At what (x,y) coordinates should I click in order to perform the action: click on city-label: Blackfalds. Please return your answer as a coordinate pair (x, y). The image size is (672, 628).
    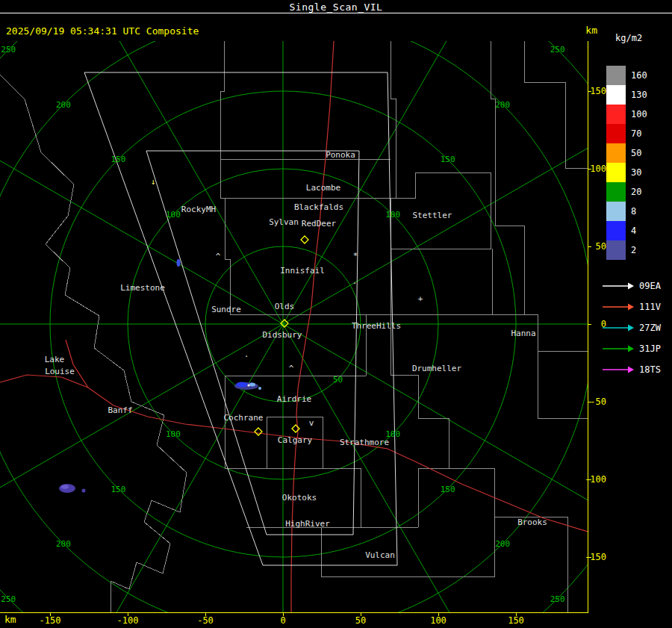
    Looking at the image, I should click on (319, 208).